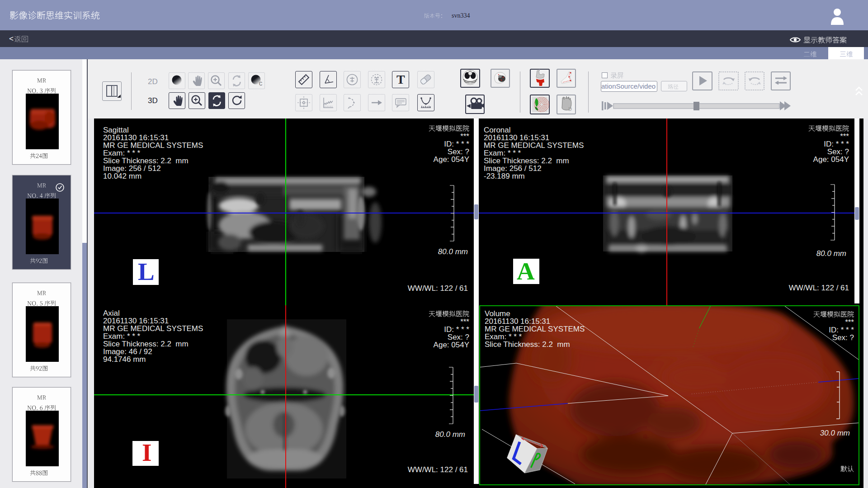 The width and height of the screenshot is (868, 488). What do you see at coordinates (401, 80) in the screenshot?
I see `svg-text: T` at bounding box center [401, 80].